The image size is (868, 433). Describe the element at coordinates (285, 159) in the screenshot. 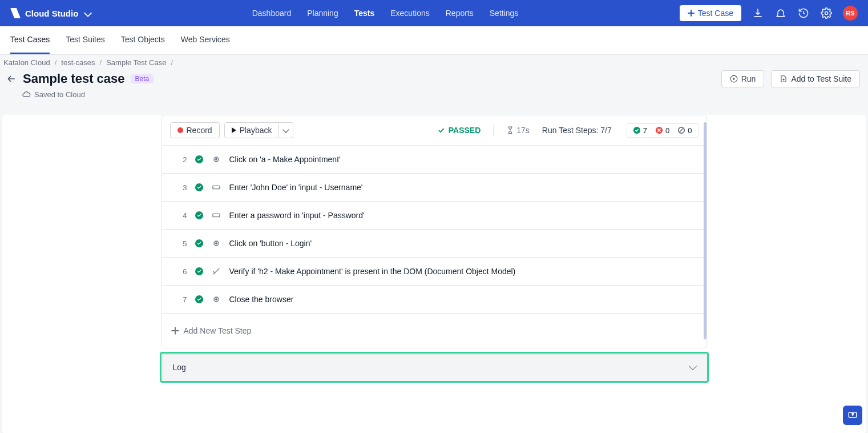

I see `step-description: Click on 'a - Make Appointment'` at that location.